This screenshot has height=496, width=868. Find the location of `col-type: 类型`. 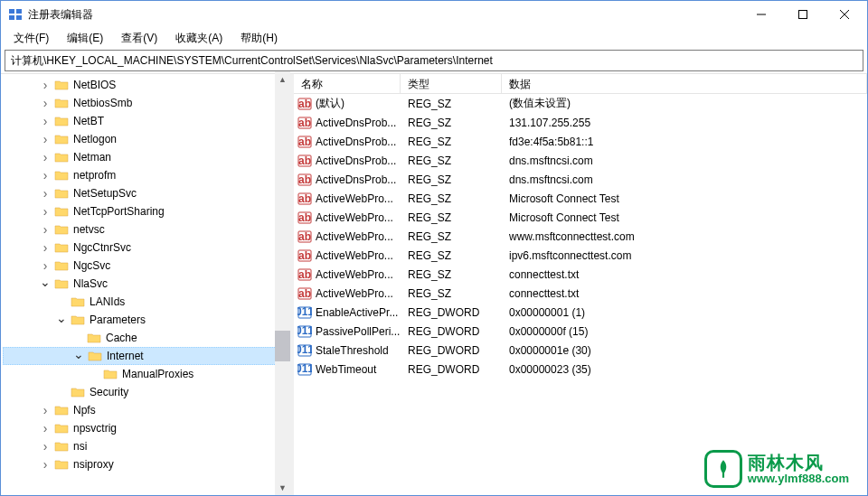

col-type: 类型 is located at coordinates (451, 83).